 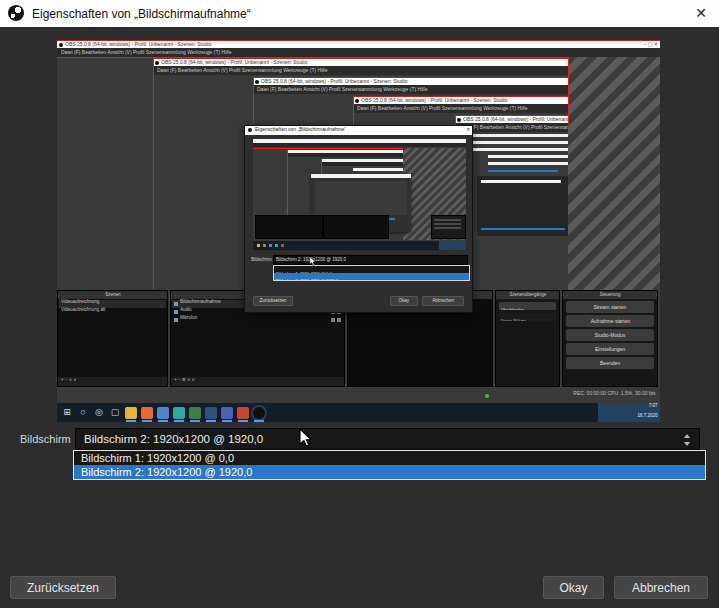 What do you see at coordinates (142, 14) in the screenshot?
I see `dialog-title: Eigenschaften von „Bildschirmaufnahme“` at bounding box center [142, 14].